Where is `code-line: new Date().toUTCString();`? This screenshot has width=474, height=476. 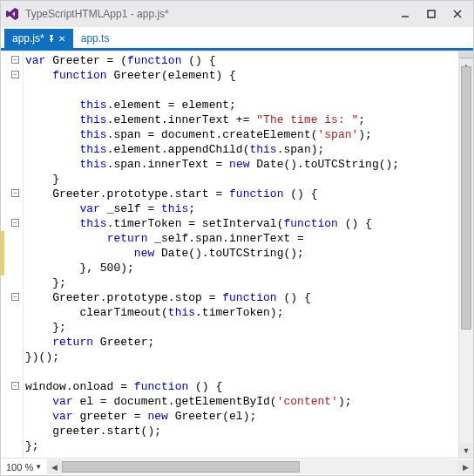
code-line: new Date().toUTCString(); is located at coordinates (242, 253).